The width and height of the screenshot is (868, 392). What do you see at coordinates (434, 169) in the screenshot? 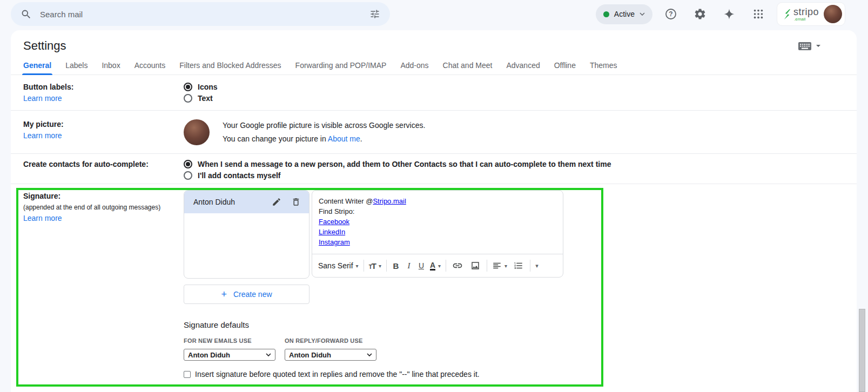
I see `row-auto-complete: Create contacts for auto-complete: When …` at bounding box center [434, 169].